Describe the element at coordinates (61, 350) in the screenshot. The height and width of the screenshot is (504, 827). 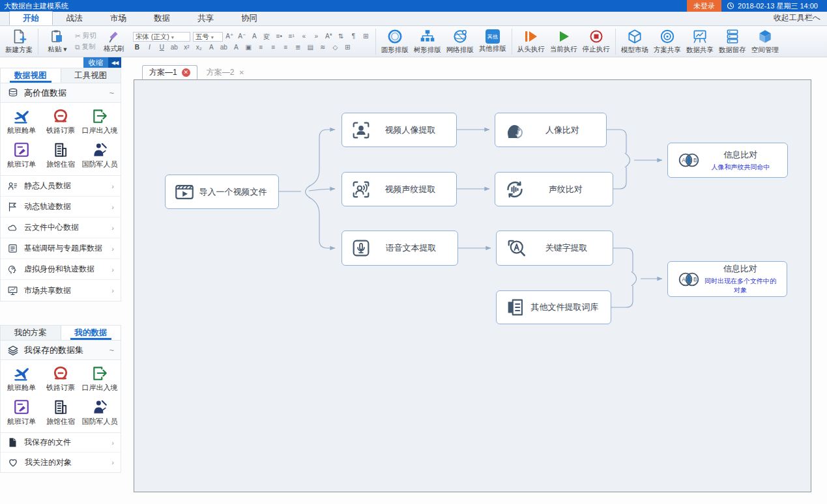
I see `section-saved-datasets: 我保存的数据集 ~` at that location.